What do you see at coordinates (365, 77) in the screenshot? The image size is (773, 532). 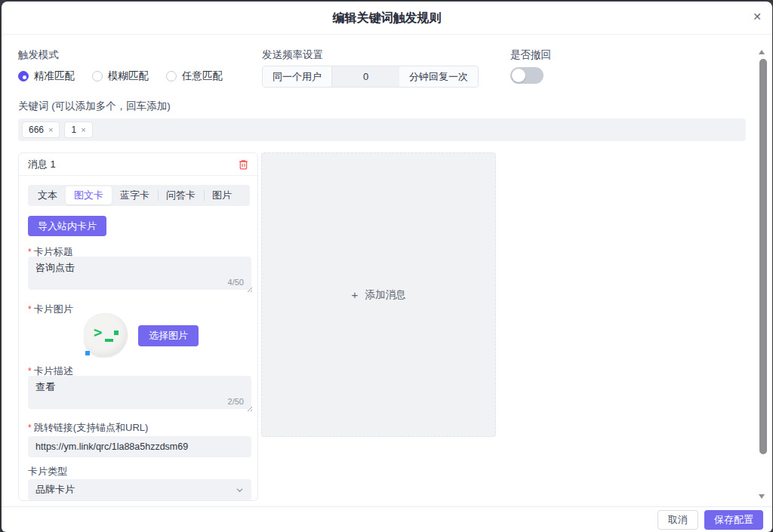 I see `frequency-minutes-input` at bounding box center [365, 77].